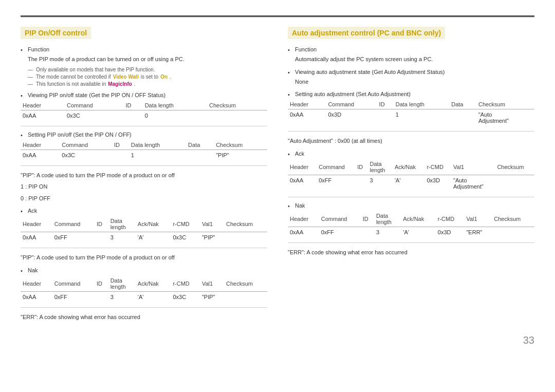 Image resolution: width=555 pixels, height=392 pixels. I want to click on pip-note4: "PIP": A code used to turn the PIP mode …, so click(144, 258).